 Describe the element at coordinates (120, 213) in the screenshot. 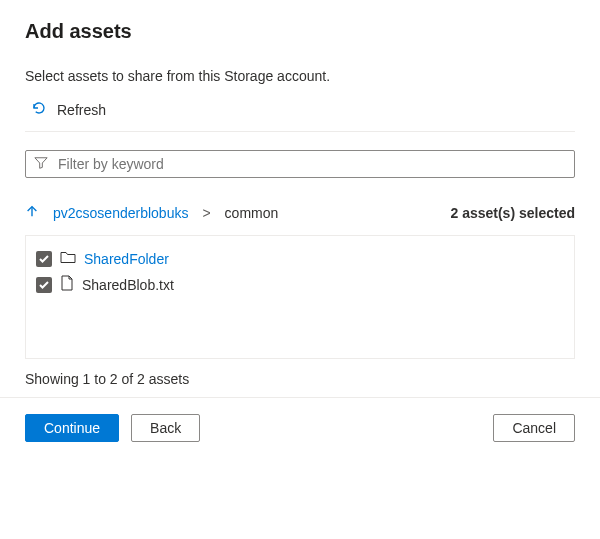

I see `breadcrumb-root: pv2csosenderblobuks` at that location.